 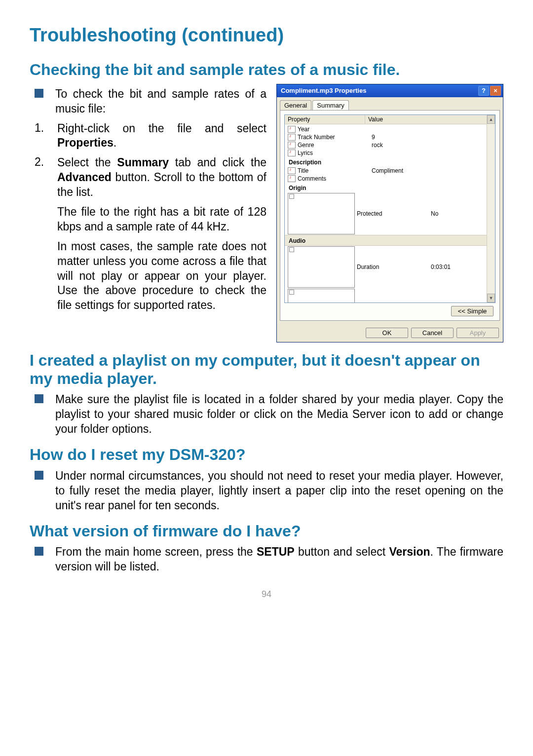 What do you see at coordinates (390, 179) in the screenshot?
I see `list-item: Comments` at bounding box center [390, 179].